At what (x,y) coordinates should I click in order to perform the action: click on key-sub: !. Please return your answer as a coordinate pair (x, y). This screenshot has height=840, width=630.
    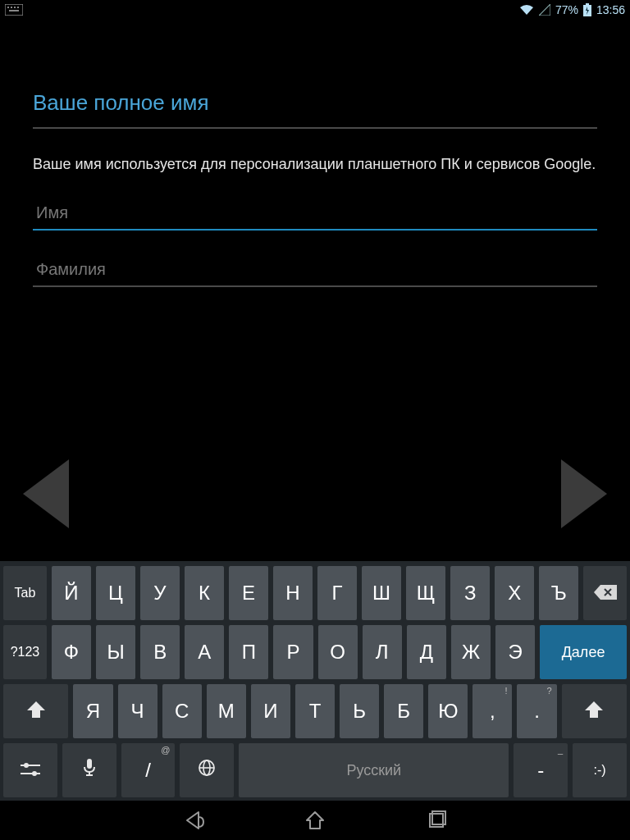
    Looking at the image, I should click on (505, 691).